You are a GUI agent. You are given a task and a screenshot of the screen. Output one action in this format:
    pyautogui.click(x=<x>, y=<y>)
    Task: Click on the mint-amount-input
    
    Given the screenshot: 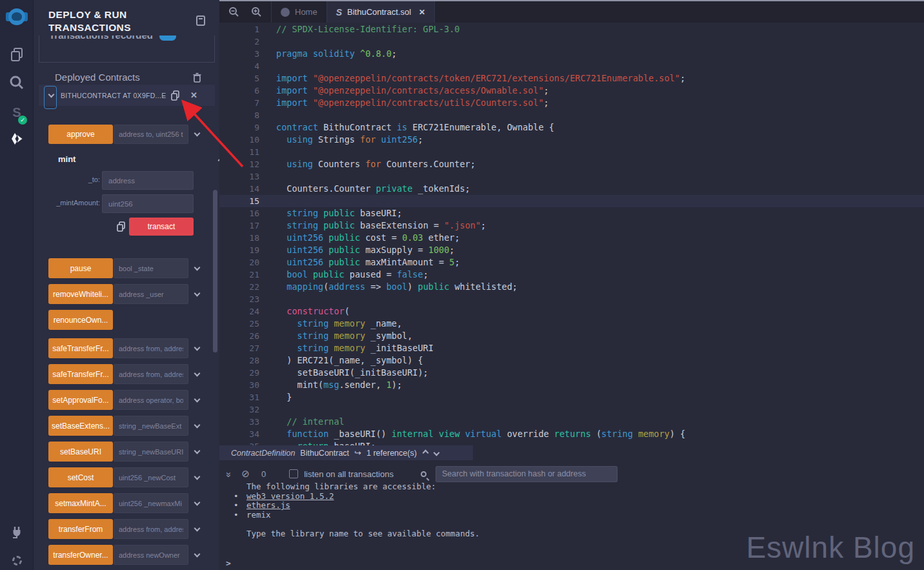 What is the action you would take?
    pyautogui.click(x=148, y=204)
    